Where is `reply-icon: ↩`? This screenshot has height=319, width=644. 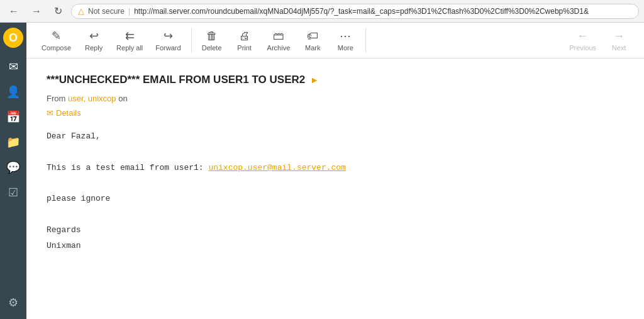
reply-icon: ↩ is located at coordinates (94, 36).